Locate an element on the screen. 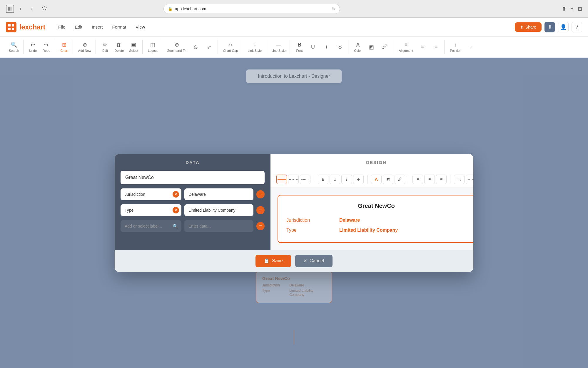 This screenshot has height=368, width=588. toolbar-group-position: ↑ Position → is located at coordinates (462, 47).